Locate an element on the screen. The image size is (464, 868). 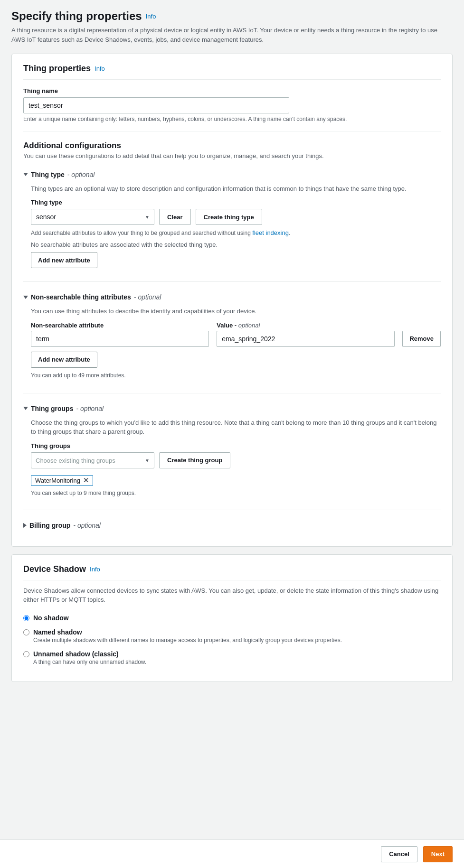
no-shadow-label: No shadow is located at coordinates (51, 618).